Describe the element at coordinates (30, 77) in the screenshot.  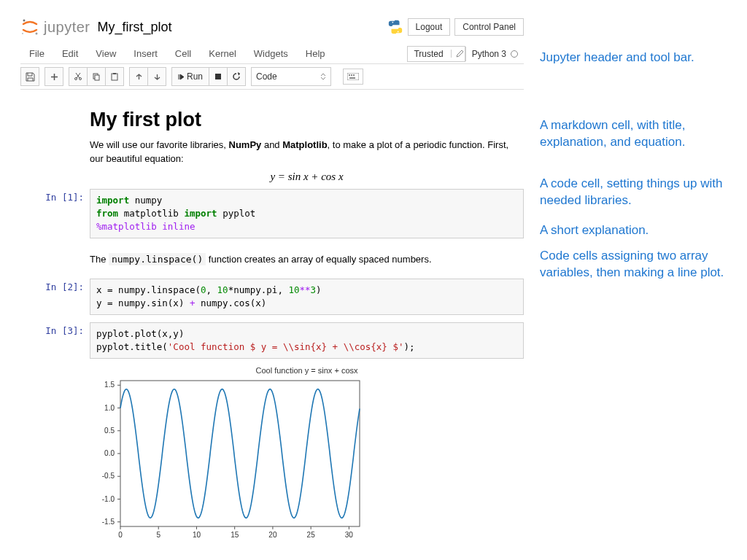
I see `save-button` at that location.